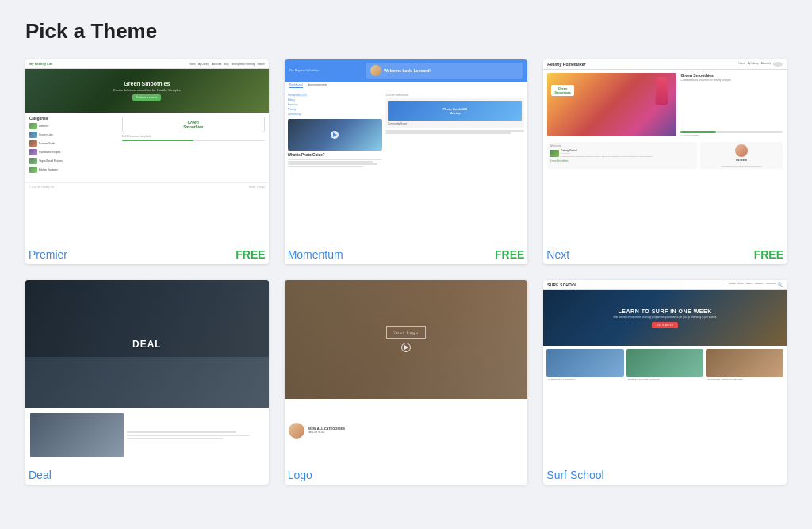  I want to click on next-course-sub: Create delicious smoothies for healthy l…, so click(731, 80).